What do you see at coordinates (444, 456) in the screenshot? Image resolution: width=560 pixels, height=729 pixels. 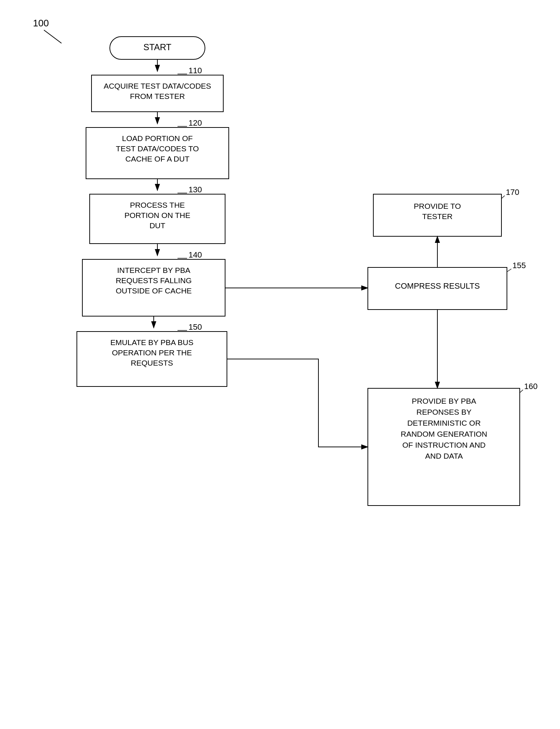 I see `n160-t6: AND DATA` at bounding box center [444, 456].